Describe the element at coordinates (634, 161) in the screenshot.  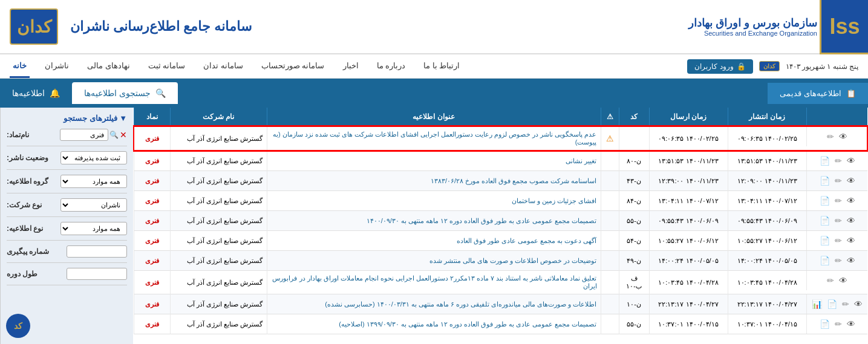
I see `row-code: ن-۸۰` at that location.